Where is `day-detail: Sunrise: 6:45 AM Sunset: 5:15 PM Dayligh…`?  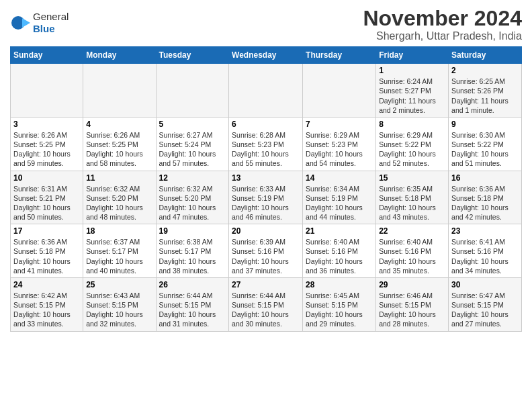 day-detail: Sunrise: 6:45 AM Sunset: 5:15 PM Dayligh… is located at coordinates (339, 310).